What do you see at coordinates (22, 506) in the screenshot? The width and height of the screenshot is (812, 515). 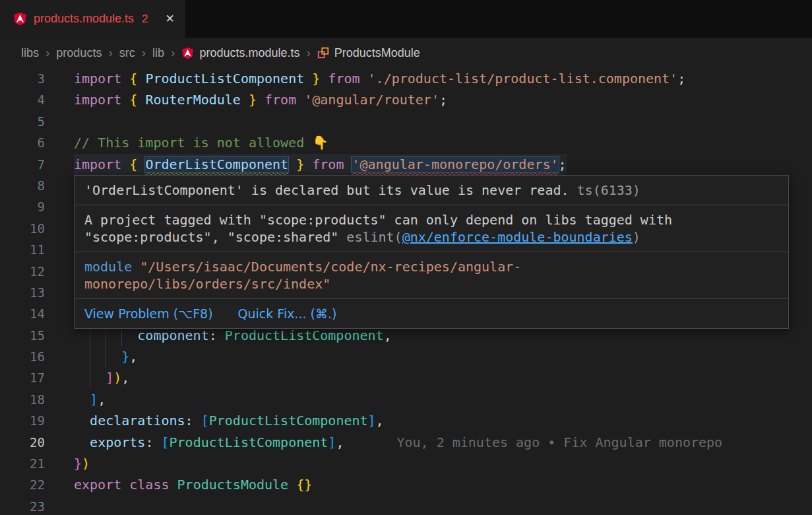 I see `line-number: 23` at bounding box center [22, 506].